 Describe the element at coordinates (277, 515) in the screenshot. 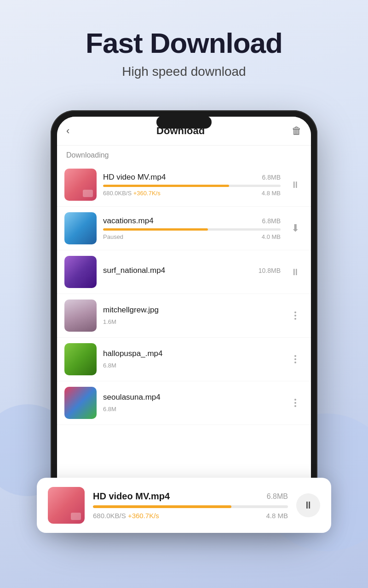

I see `popup-downloaded: 4.8 MB` at that location.